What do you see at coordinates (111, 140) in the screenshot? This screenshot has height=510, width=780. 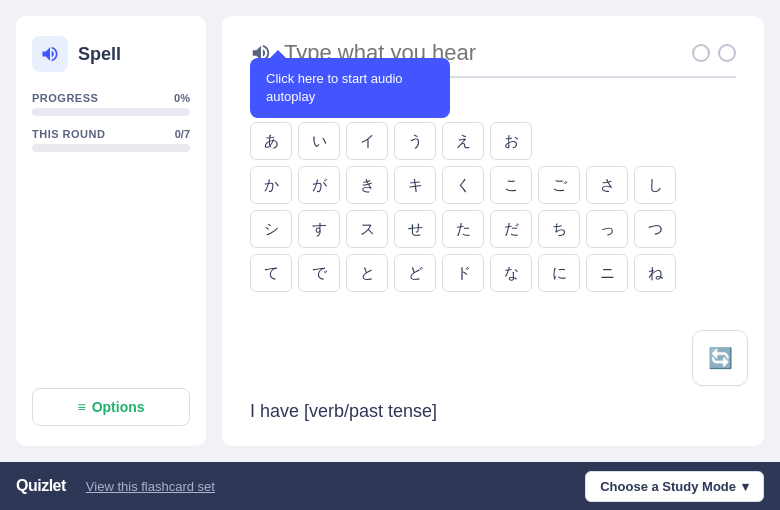 I see `round-stat-row: THIS ROUND 0/7` at bounding box center [111, 140].